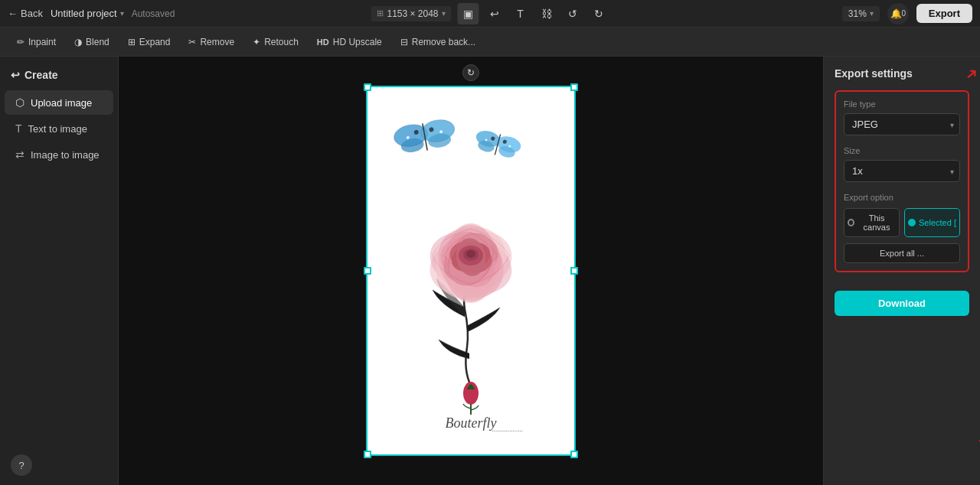 The width and height of the screenshot is (980, 485). Describe the element at coordinates (574, 271) in the screenshot. I see `handle-middle-right` at that location.